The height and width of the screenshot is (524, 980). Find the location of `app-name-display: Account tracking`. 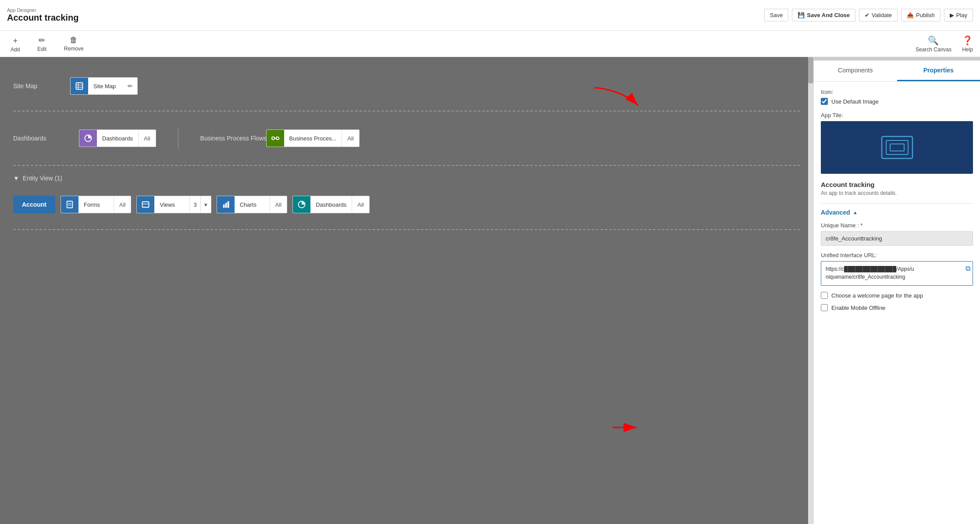

app-name-display: Account tracking is located at coordinates (897, 184).